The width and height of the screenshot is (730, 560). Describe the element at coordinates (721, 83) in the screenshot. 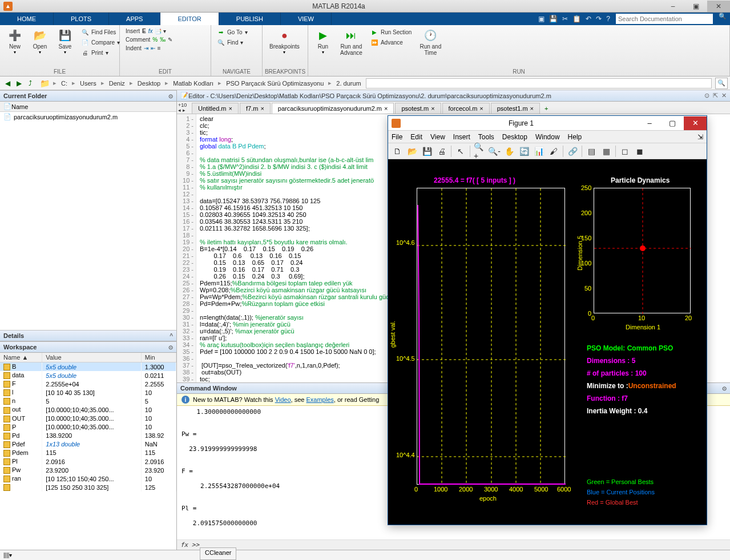

I see `path-search-icon: 🔍` at that location.